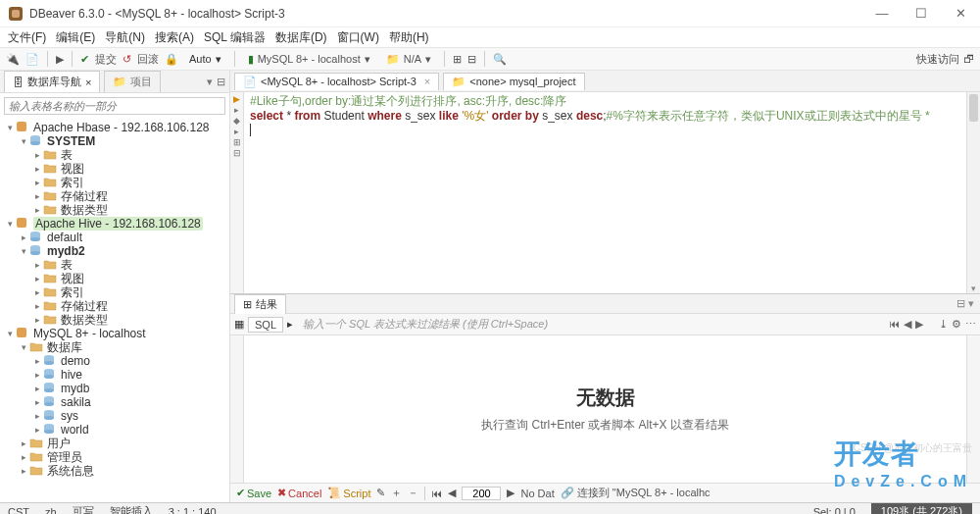 The width and height of the screenshot is (980, 514). Describe the element at coordinates (919, 324) in the screenshot. I see `nav-next-icon: ▶` at that location.